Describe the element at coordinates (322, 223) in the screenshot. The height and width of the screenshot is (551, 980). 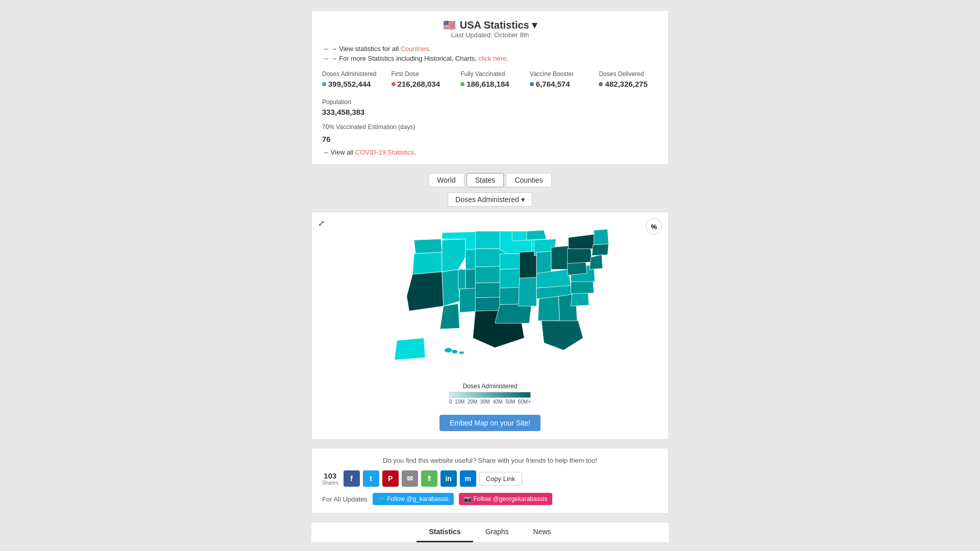
I see `map-expand-button: ⤢` at that location.